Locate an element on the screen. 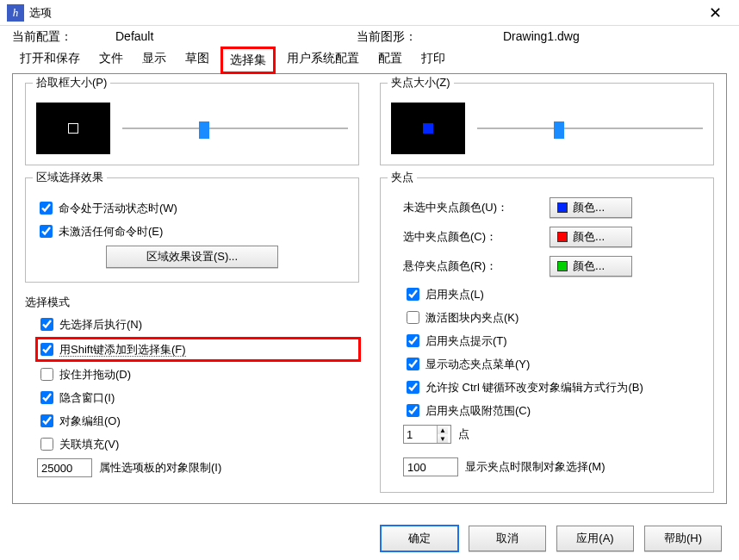 Image resolution: width=739 pixels, height=560 pixels. tab-config: 配置 is located at coordinates (390, 60).